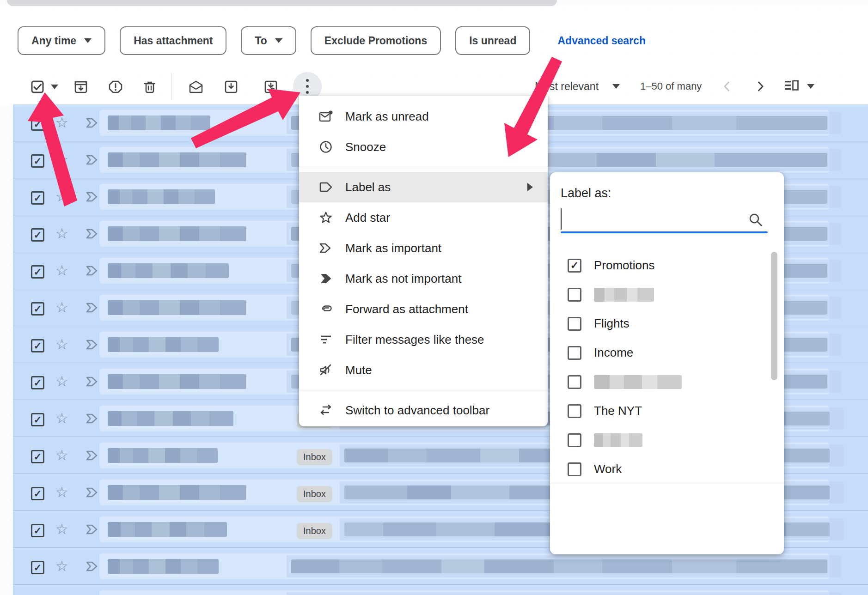 This screenshot has height=595, width=868. What do you see at coordinates (667, 265) in the screenshot?
I see `label-option-promotions: ✓Promotions` at bounding box center [667, 265].